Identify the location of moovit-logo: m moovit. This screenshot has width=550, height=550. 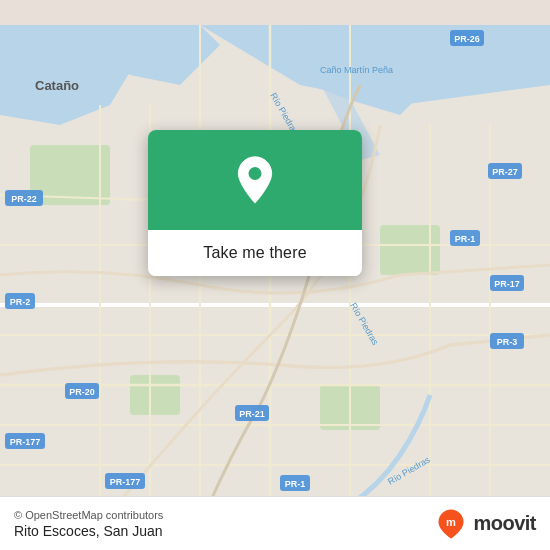
(486, 524).